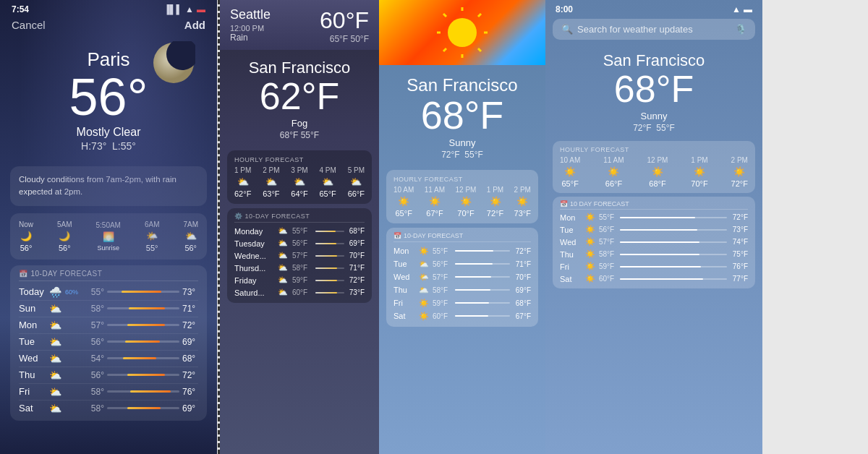  Describe the element at coordinates (736, 9) in the screenshot. I see `p4-wifi-icon: ▲` at that location.